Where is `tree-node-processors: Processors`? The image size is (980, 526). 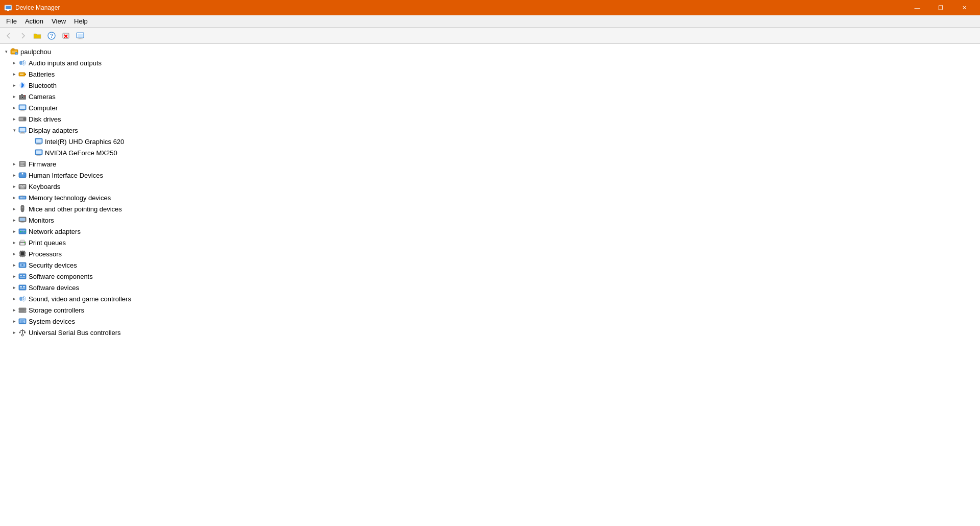 tree-node-processors: Processors is located at coordinates (490, 254).